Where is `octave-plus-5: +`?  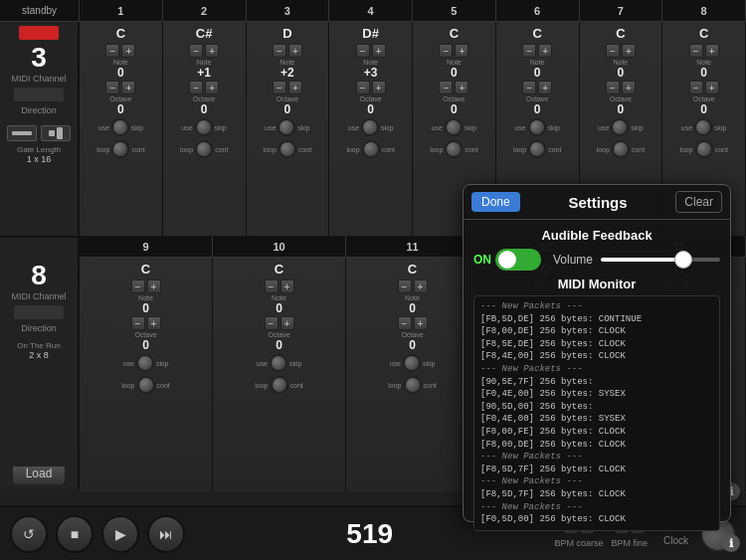 octave-plus-5: + is located at coordinates (462, 88).